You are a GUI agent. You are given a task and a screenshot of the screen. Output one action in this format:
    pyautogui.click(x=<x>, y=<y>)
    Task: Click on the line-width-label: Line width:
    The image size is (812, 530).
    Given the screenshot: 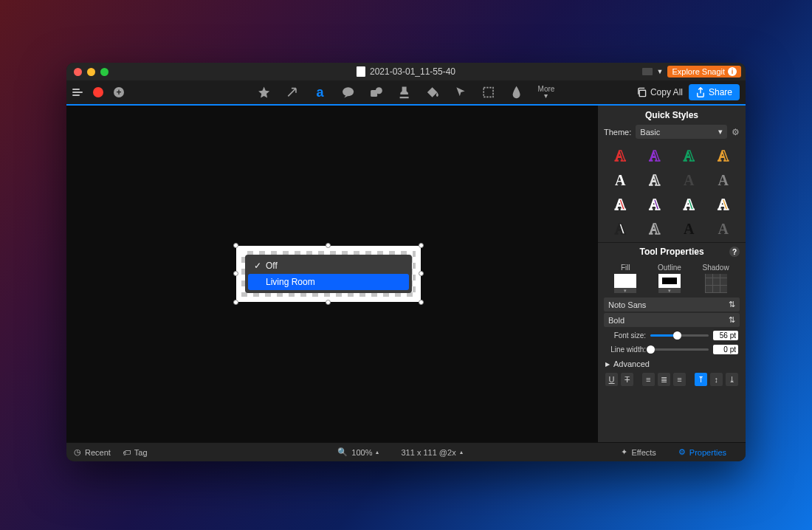 What is the action you would take?
    pyautogui.click(x=626, y=350)
    